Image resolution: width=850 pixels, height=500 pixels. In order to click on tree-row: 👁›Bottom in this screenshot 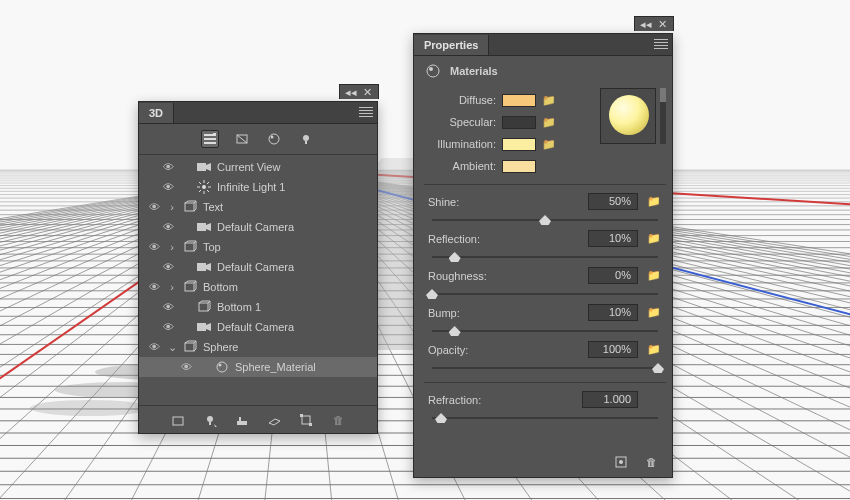, I will do `click(258, 287)`.